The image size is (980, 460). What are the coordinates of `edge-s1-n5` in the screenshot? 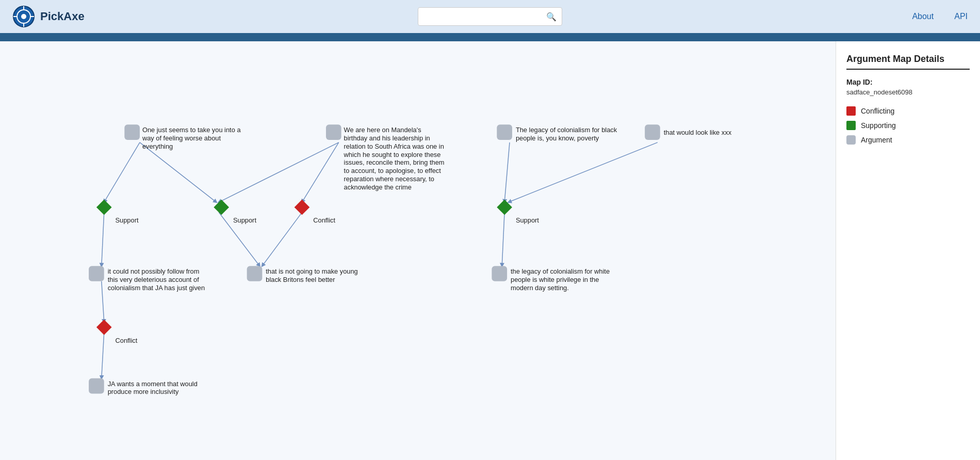 It's located at (103, 239).